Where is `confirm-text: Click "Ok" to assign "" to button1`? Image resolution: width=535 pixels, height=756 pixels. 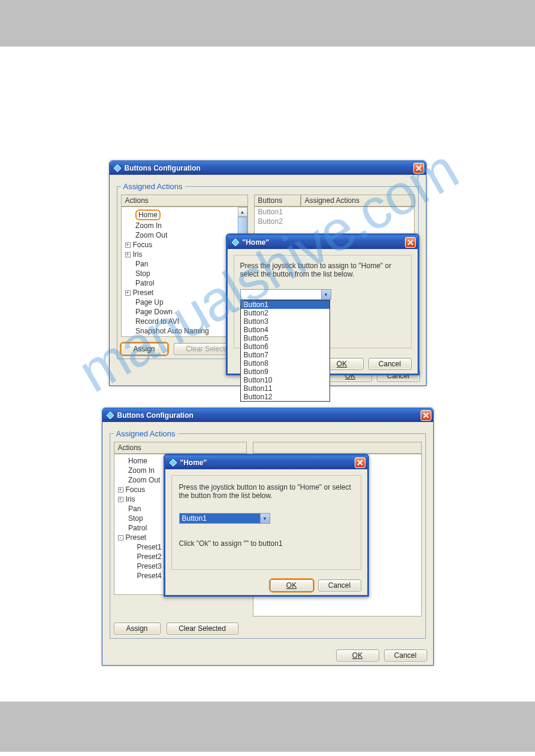 confirm-text: Click "Ok" to assign "" to button1 is located at coordinates (266, 544).